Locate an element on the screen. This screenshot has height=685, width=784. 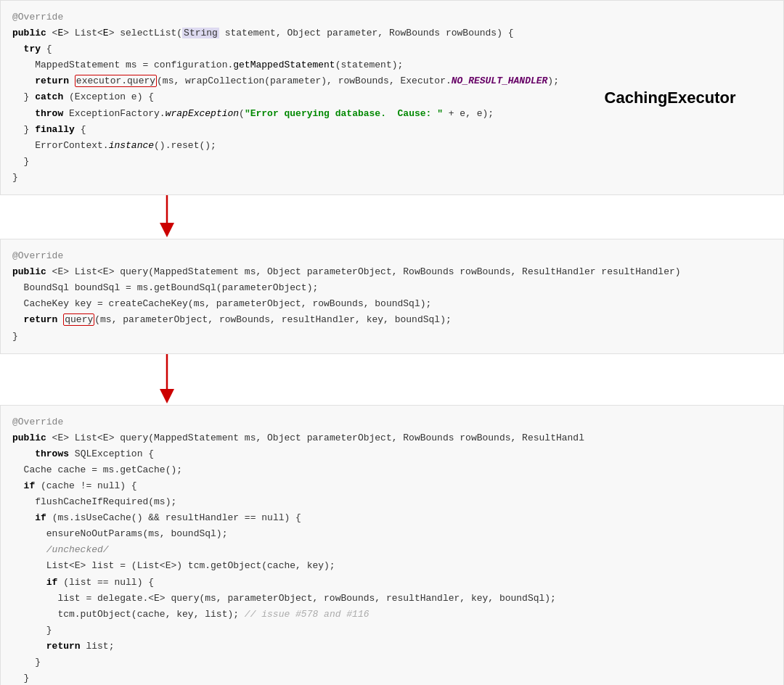
arrow-2-container is located at coordinates (392, 380).